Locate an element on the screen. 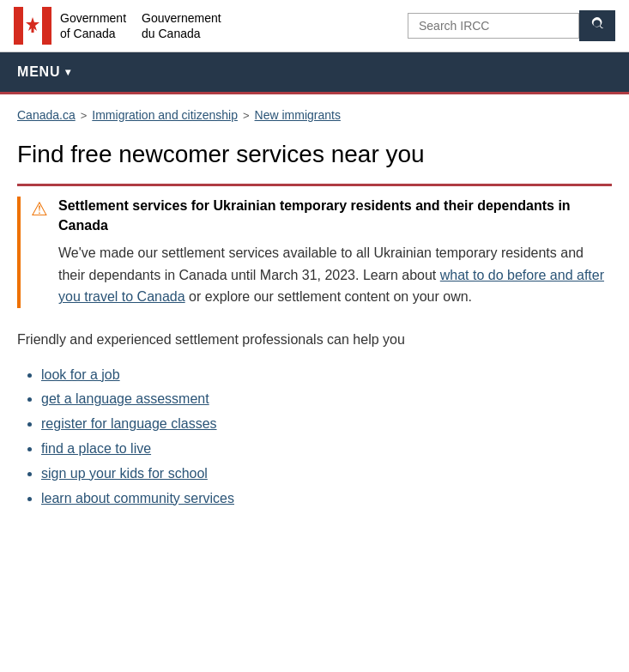 The image size is (629, 672). main-nav: MENU ▾ is located at coordinates (314, 72).